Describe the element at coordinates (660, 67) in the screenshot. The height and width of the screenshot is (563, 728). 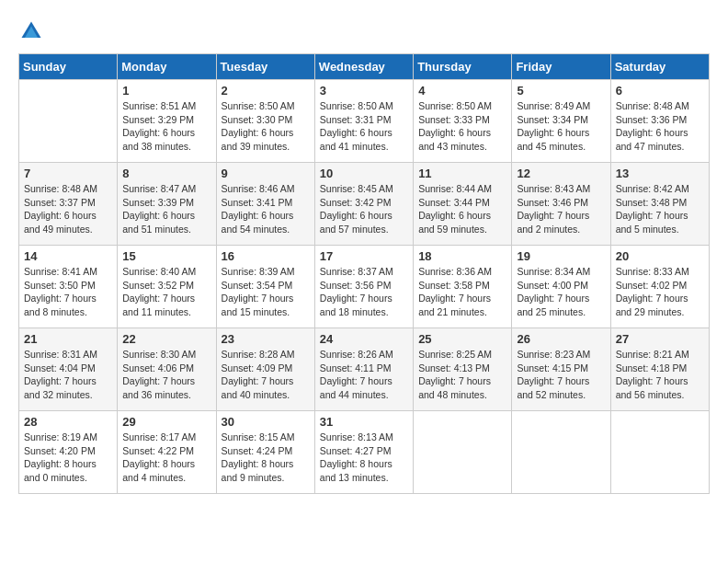
I see `column-header-saturday: Saturday` at that location.